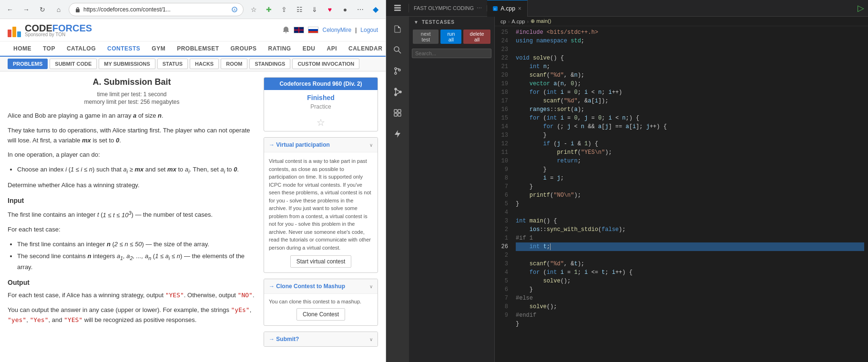 This screenshot has width=868, height=362. What do you see at coordinates (398, 190) in the screenshot?
I see `vscode-activity-bar` at bounding box center [398, 190].